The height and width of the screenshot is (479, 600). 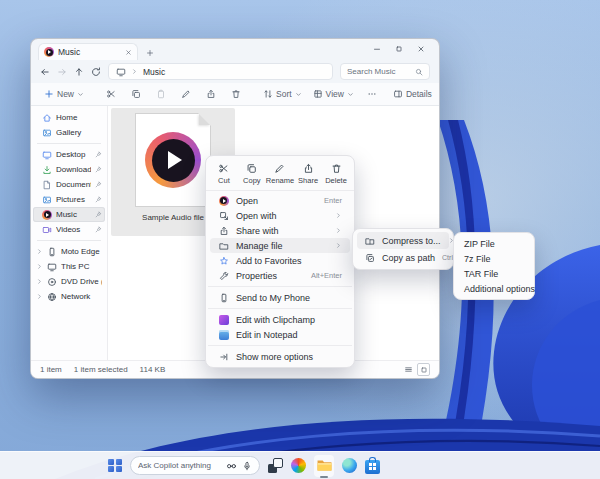 I want to click on sidebar-item-home: Home, so click(x=69, y=118).